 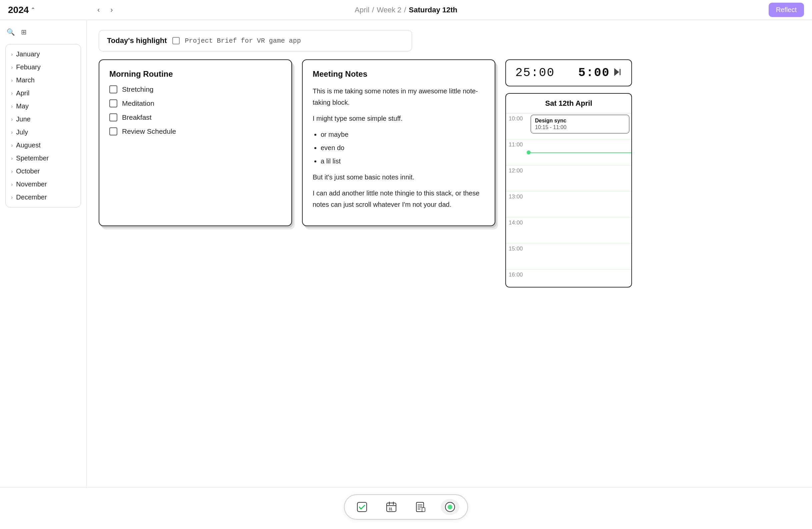 What do you see at coordinates (786, 10) in the screenshot?
I see `reflect-button: Reflect` at bounding box center [786, 10].